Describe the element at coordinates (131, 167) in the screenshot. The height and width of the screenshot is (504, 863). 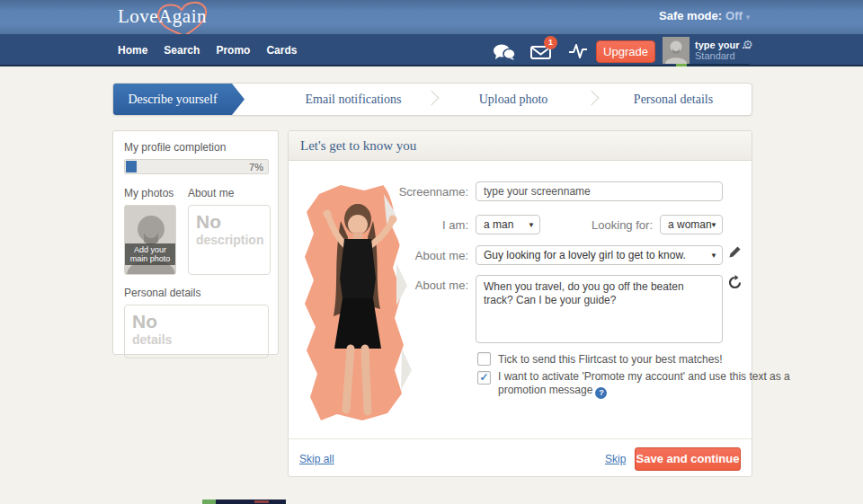
I see `progress-fill` at that location.